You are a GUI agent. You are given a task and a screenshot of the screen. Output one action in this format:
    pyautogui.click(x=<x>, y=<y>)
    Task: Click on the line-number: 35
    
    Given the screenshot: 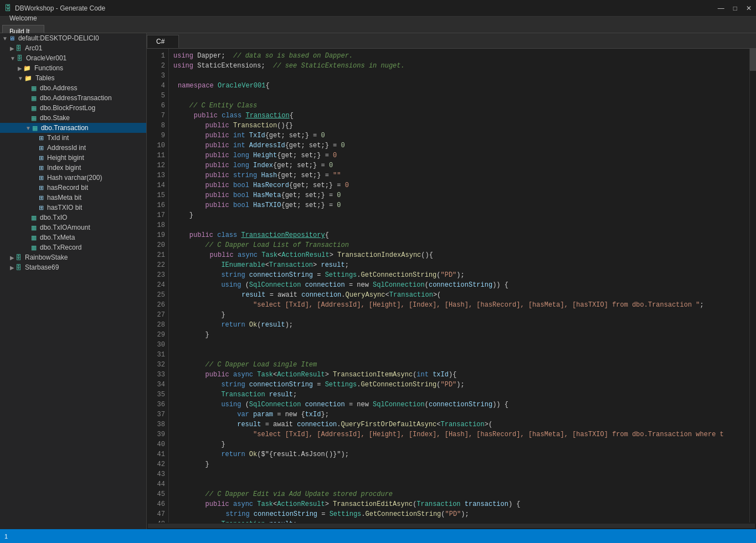 What is the action you would take?
    pyautogui.click(x=156, y=395)
    